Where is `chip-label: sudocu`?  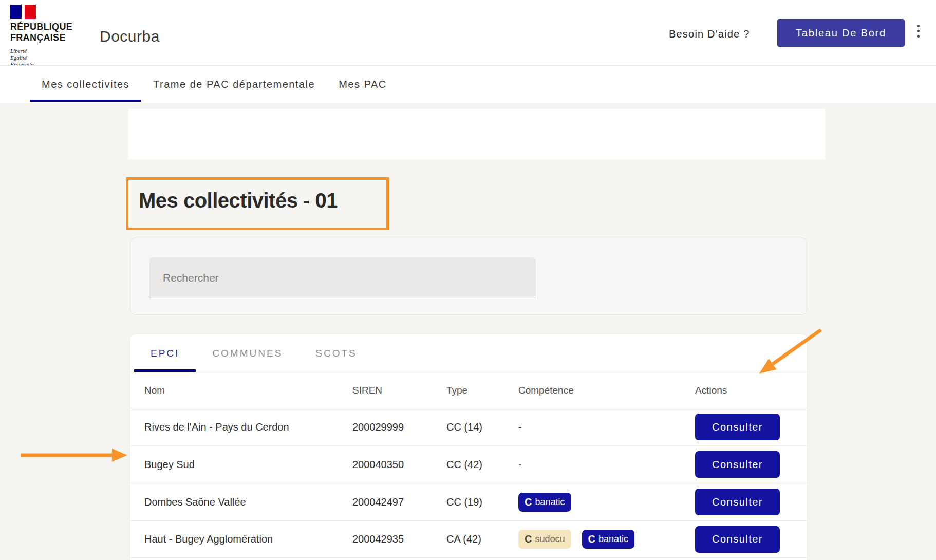
chip-label: sudocu is located at coordinates (550, 539).